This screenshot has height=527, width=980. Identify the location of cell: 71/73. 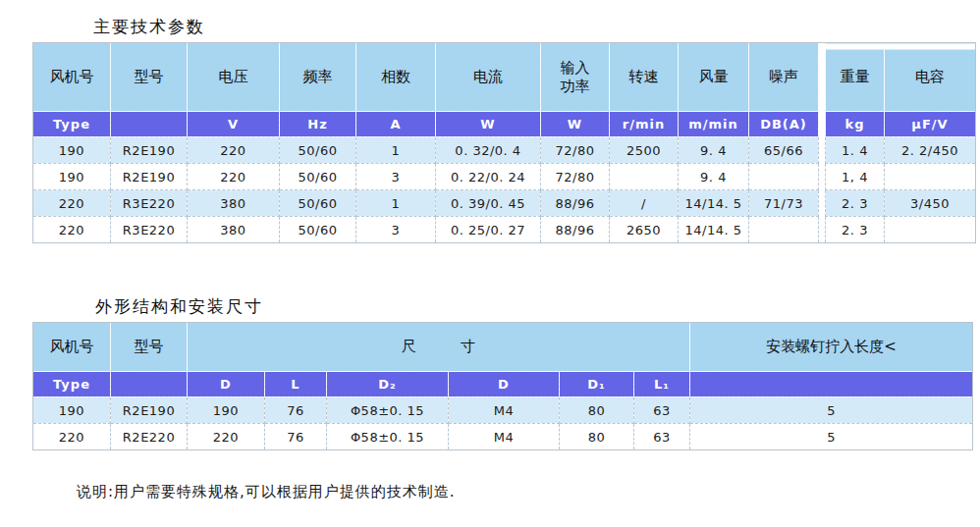
(784, 204).